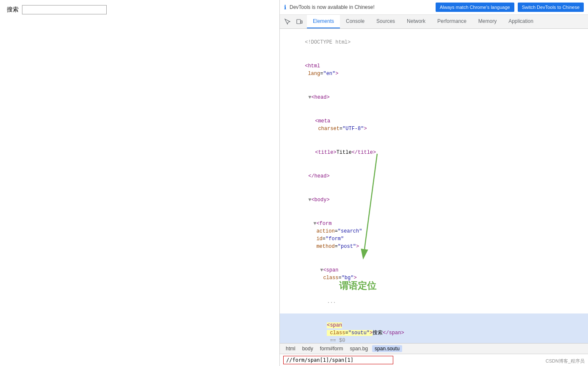 This screenshot has width=588, height=366. Describe the element at coordinates (355, 22) in the screenshot. I see `tab-console: Console` at that location.